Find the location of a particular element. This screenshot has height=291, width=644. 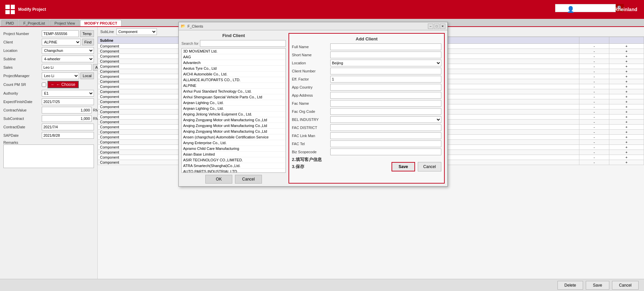

client-number-row: Client Number is located at coordinates (367, 71).